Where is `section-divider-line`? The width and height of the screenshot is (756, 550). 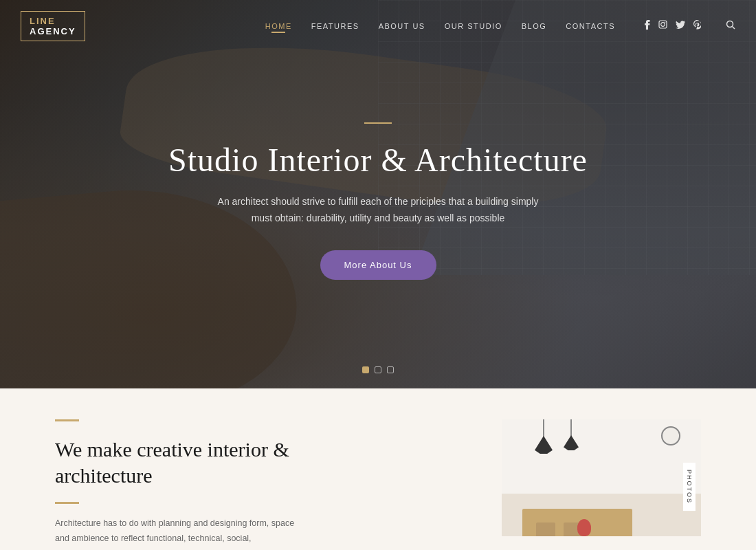 section-divider-line is located at coordinates (67, 503).